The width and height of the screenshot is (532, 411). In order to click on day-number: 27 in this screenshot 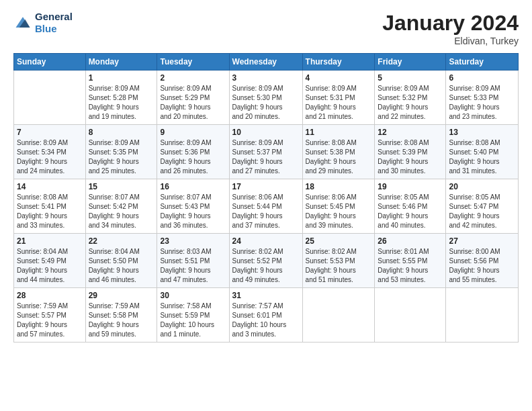, I will do `click(482, 241)`.